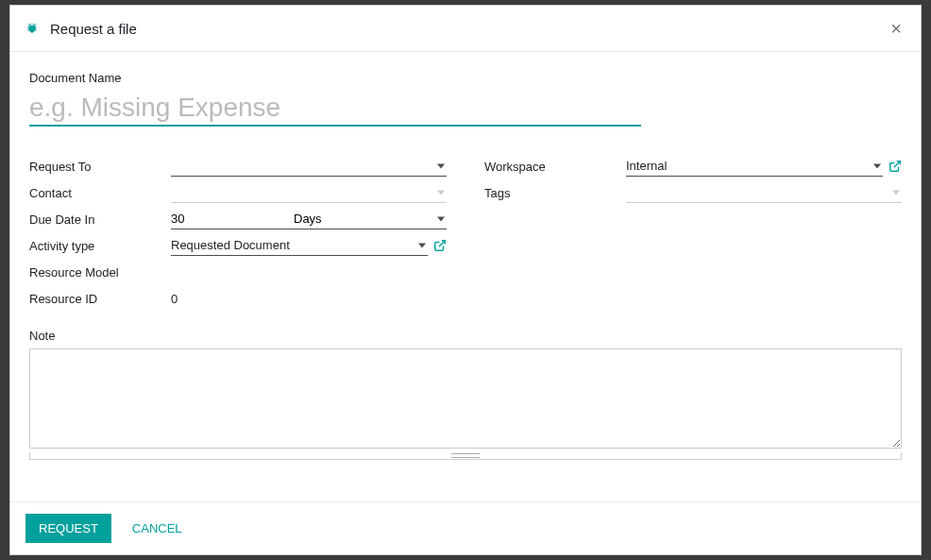  I want to click on workspace-label: Workspace, so click(555, 166).